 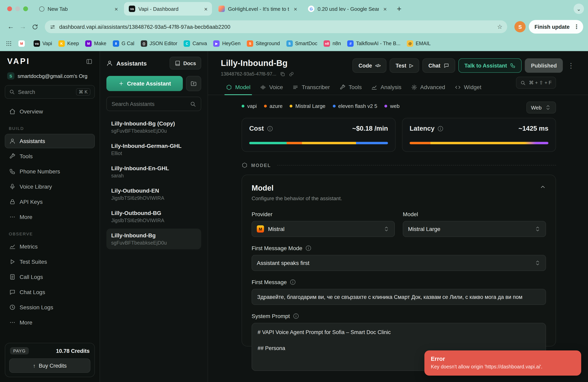 What do you see at coordinates (50, 366) in the screenshot?
I see `buy-credits-button: ↑ Buy Credits` at bounding box center [50, 366].